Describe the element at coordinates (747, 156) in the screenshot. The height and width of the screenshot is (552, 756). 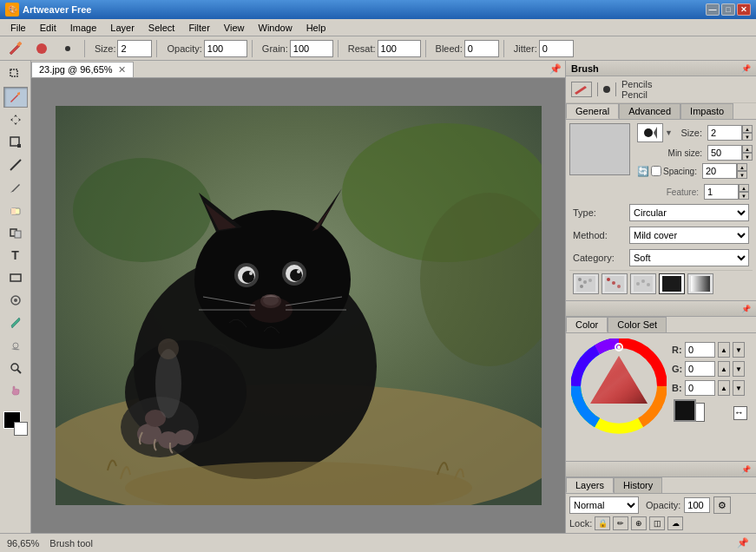
I see `min-size-down-btn: ▼` at that location.